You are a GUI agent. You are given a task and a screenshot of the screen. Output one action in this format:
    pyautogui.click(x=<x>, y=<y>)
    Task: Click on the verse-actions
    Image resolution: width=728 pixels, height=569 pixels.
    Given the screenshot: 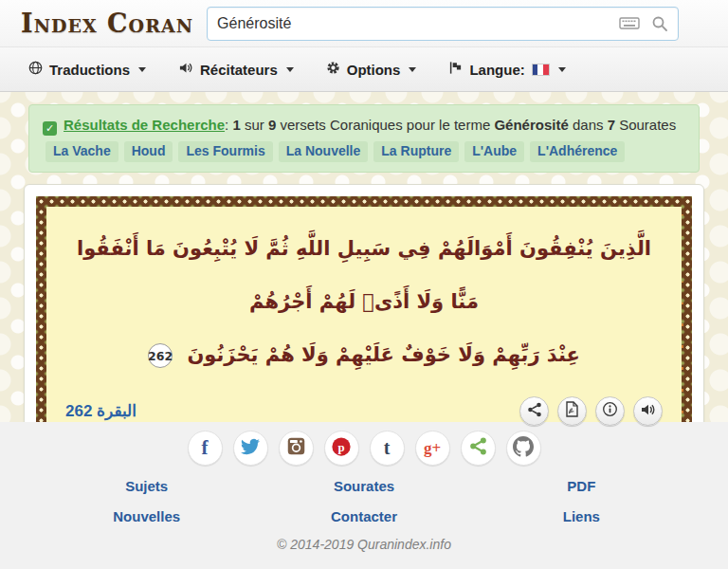 What is the action you would take?
    pyautogui.click(x=592, y=412)
    